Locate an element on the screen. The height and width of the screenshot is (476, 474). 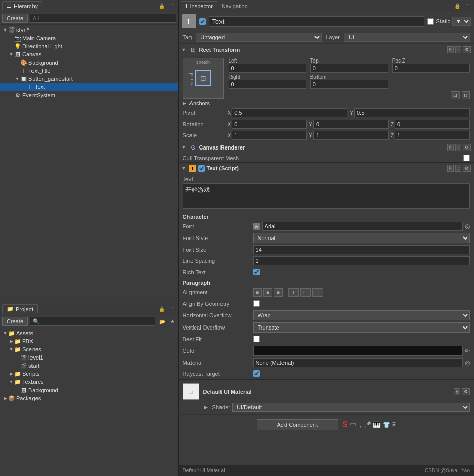
rect-transform-header: ▼ ⊞ Rect Transform ⎘ ↕ ⚙ is located at coordinates (326, 50).